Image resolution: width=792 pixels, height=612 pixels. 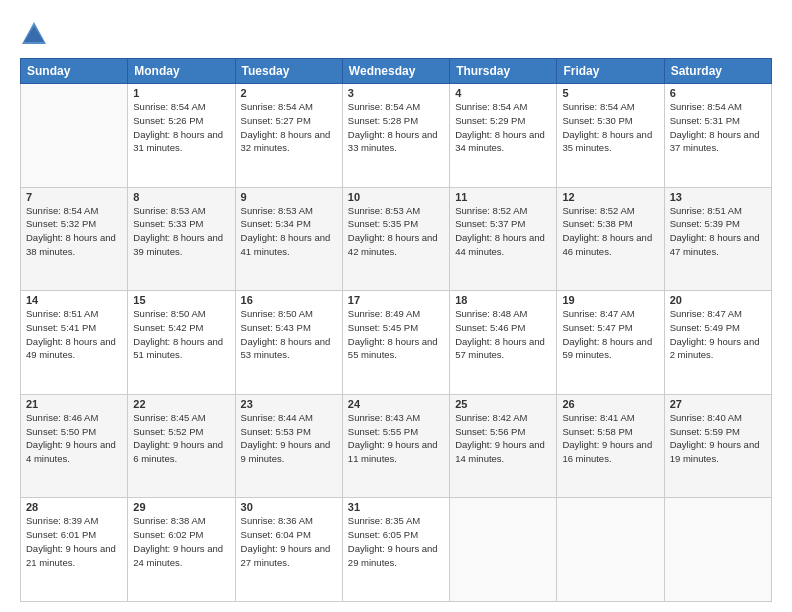 What do you see at coordinates (610, 334) in the screenshot?
I see `day-info: Sunrise: 8:47 AMSunset: 5:47 PMDaylight:…` at bounding box center [610, 334].